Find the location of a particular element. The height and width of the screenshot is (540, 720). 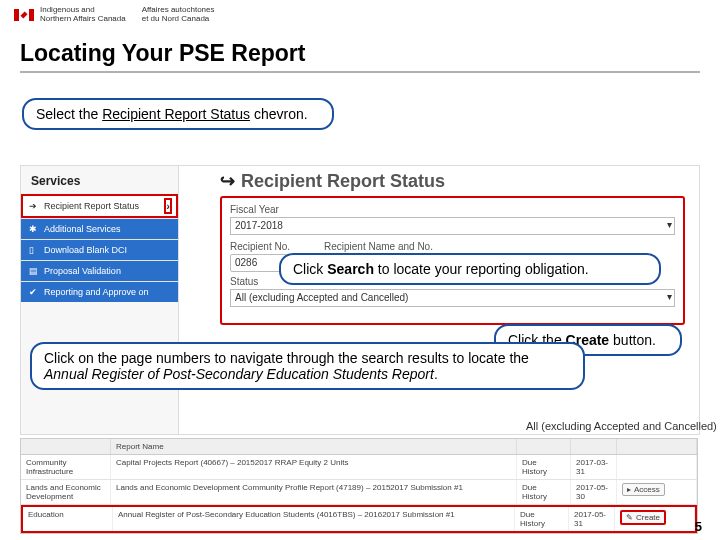

sidebar-item-label: Proposal Validation is located at coordinates (82, 271).